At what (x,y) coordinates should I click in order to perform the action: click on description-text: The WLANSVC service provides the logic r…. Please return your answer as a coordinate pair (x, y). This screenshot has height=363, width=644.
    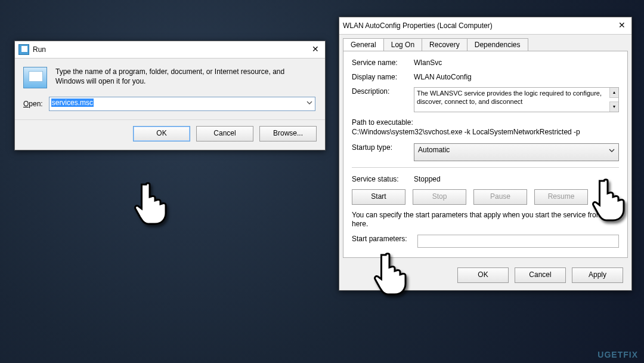
    Looking at the image, I should click on (509, 97).